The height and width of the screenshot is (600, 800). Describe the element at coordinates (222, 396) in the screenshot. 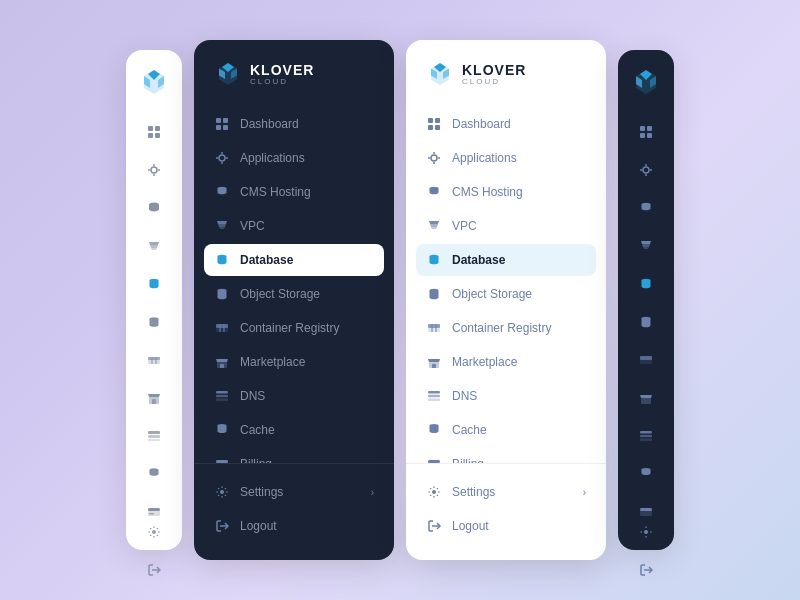

I see `dns-icon-dark` at that location.